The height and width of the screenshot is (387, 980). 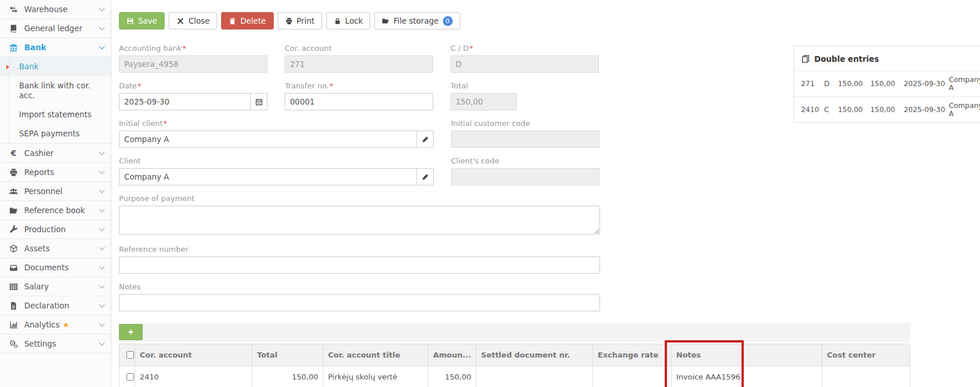 I want to click on trash-icon, so click(x=232, y=21).